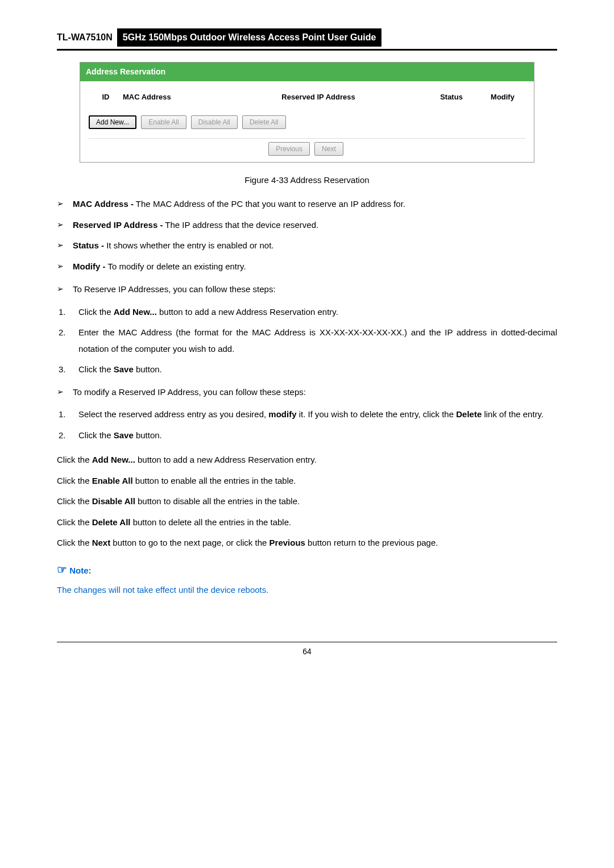 The width and height of the screenshot is (614, 868). I want to click on modify-steps: 1. Select the reserved address entry as …, so click(307, 425).